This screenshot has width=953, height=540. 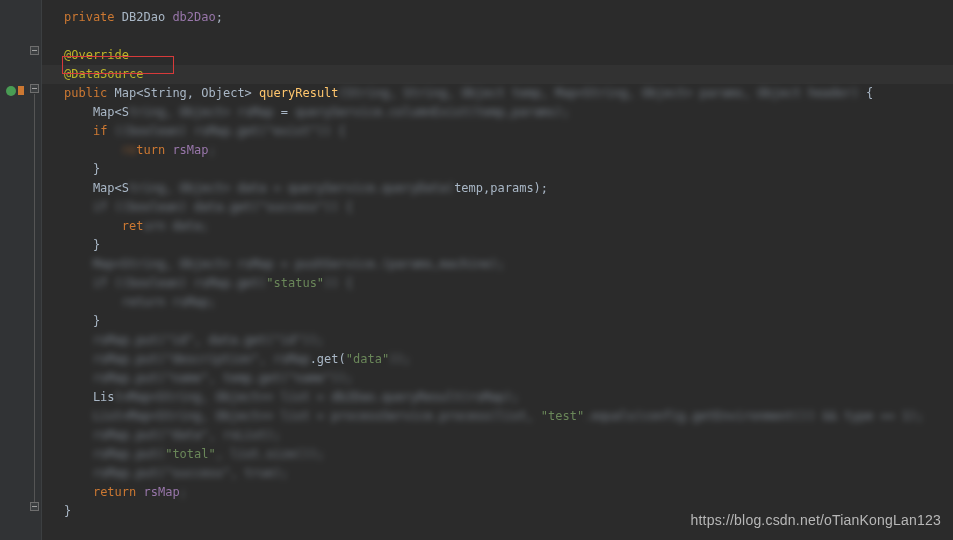 What do you see at coordinates (498, 132) in the screenshot?
I see `code-line: if ((boolean) rsMap.get("exist")) {` at bounding box center [498, 132].